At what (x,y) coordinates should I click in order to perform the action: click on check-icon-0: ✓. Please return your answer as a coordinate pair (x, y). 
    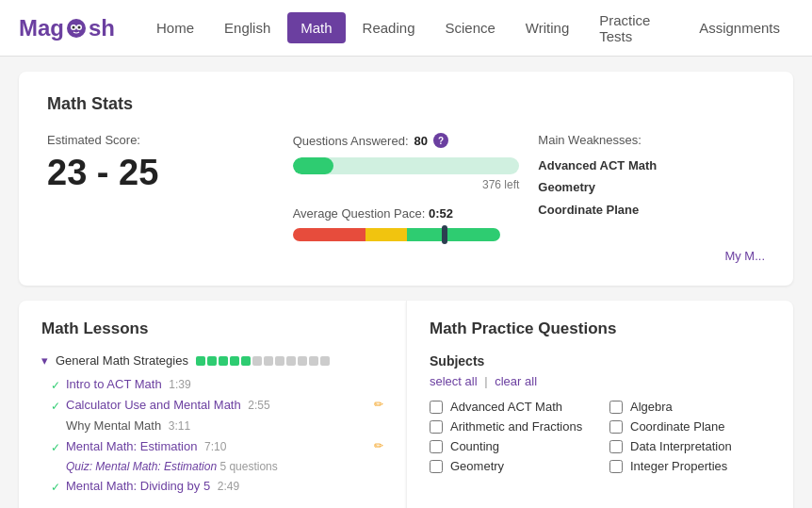
    Looking at the image, I should click on (56, 385).